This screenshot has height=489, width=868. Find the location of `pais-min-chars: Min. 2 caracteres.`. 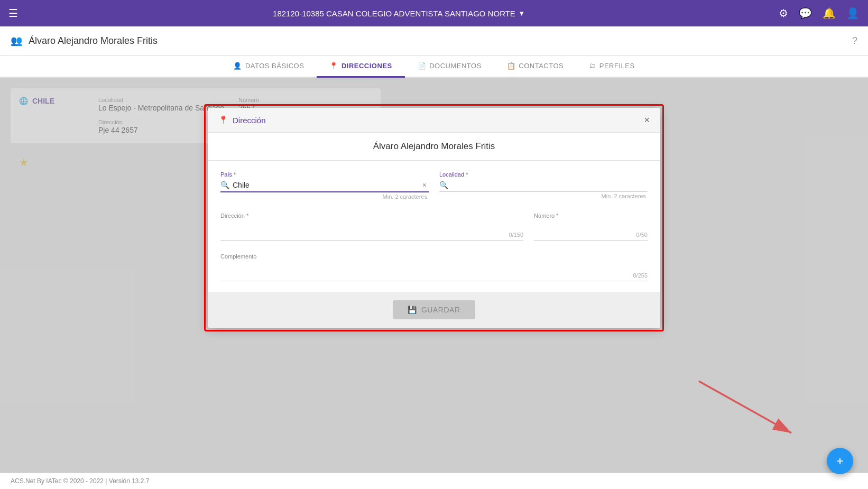

pais-min-chars: Min. 2 caracteres. is located at coordinates (325, 197).